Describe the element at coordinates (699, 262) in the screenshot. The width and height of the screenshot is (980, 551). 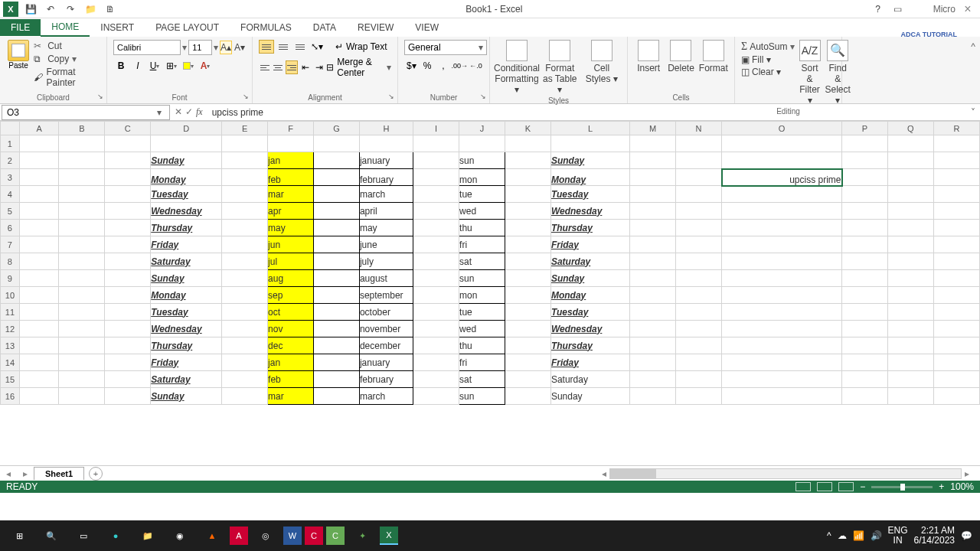
I see `cell-N8` at that location.